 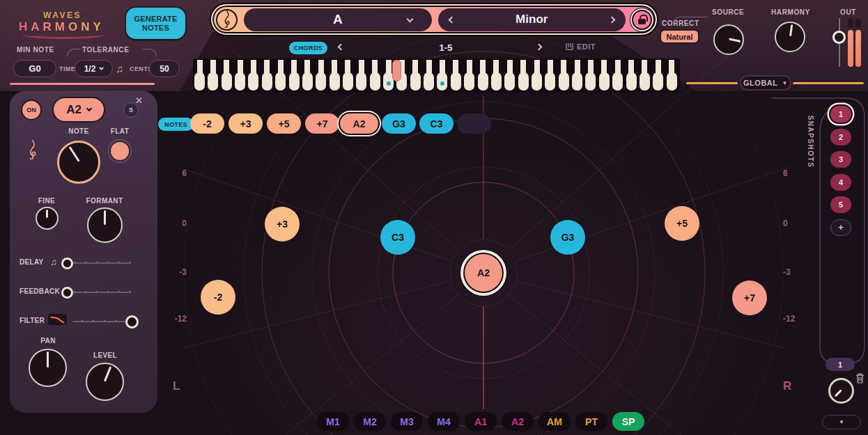 I want to click on chords-badge: CHORDS, so click(x=308, y=48).